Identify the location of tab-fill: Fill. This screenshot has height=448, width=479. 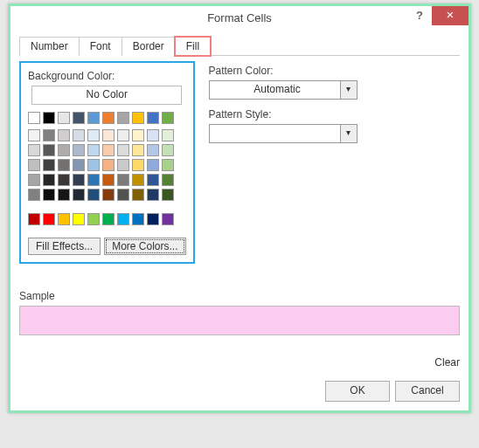
(192, 46).